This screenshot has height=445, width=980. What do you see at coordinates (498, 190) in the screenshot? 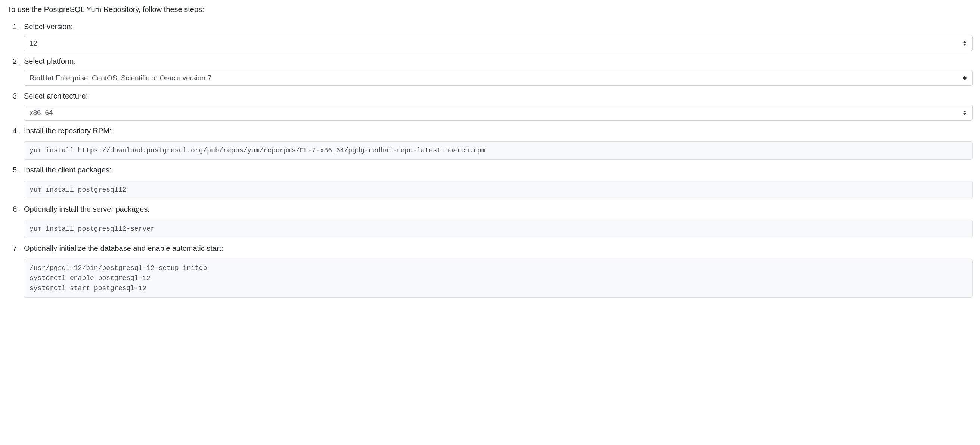
I see `code-block-client: yum install postgresql12` at bounding box center [498, 190].